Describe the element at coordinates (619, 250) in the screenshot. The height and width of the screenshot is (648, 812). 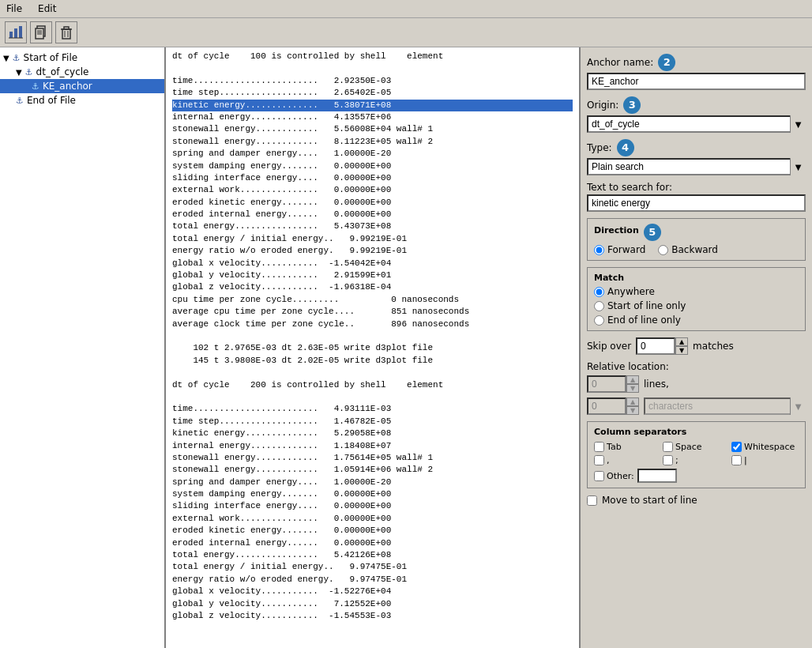
I see `direction-forward-item: Forward` at that location.